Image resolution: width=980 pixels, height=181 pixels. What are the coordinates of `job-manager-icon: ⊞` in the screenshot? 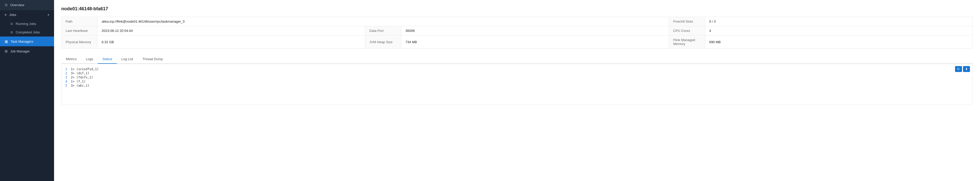 It's located at (6, 51).